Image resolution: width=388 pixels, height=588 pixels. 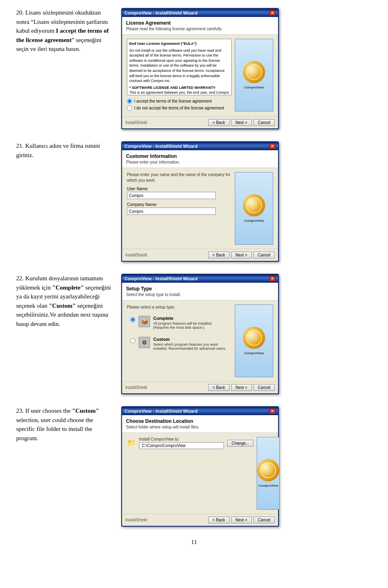 I want to click on prompt-text: Please select a setup type., so click(x=179, y=307).